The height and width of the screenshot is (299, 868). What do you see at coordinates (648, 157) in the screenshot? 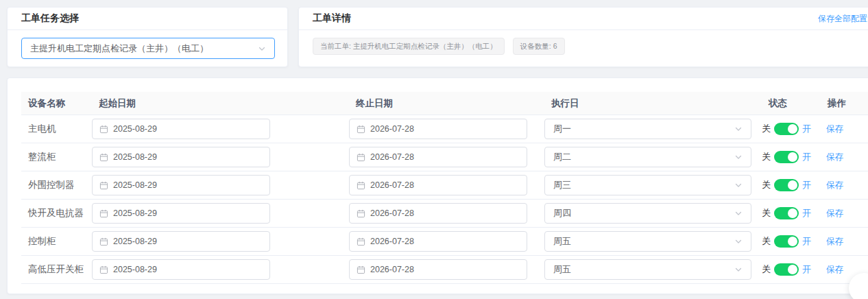
I see `exec-day-select: 周二` at bounding box center [648, 157].